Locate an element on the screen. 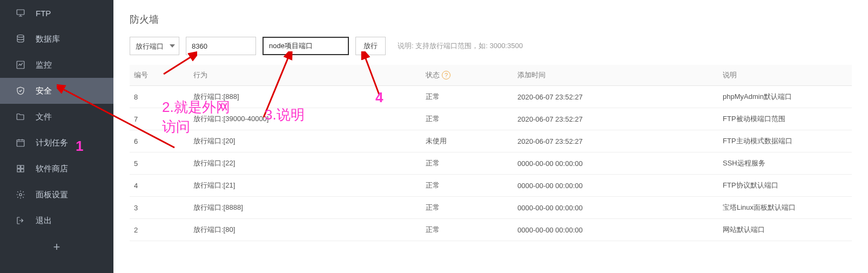  sidebar-item-appstore: 软件商店 is located at coordinates (57, 169).